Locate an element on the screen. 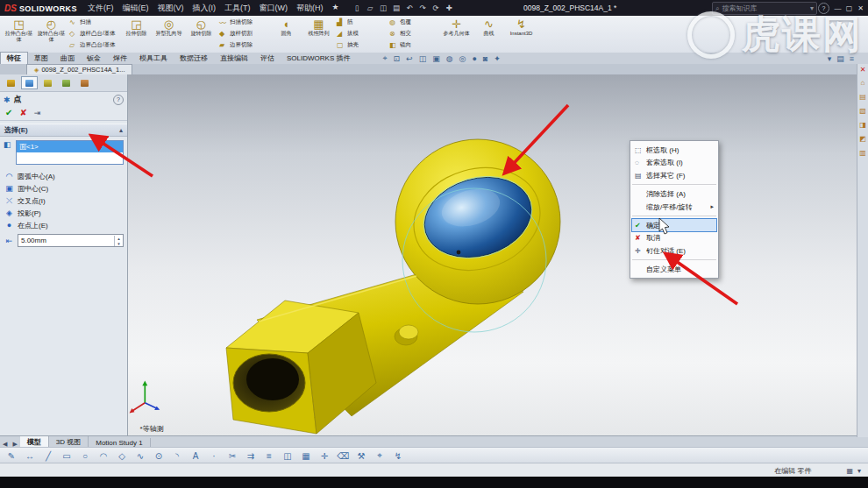  boundary-cut-button: ▰ 边界切除 is located at coordinates (244, 46).